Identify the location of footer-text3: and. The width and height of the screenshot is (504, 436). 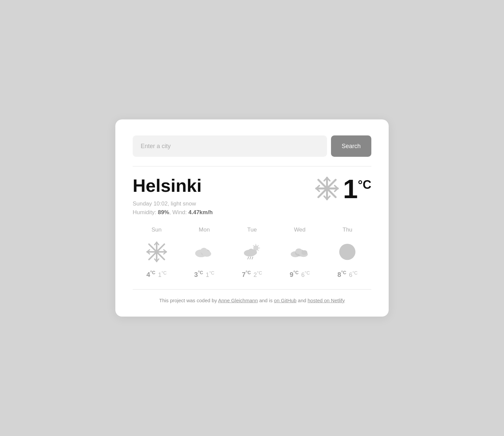
(302, 300).